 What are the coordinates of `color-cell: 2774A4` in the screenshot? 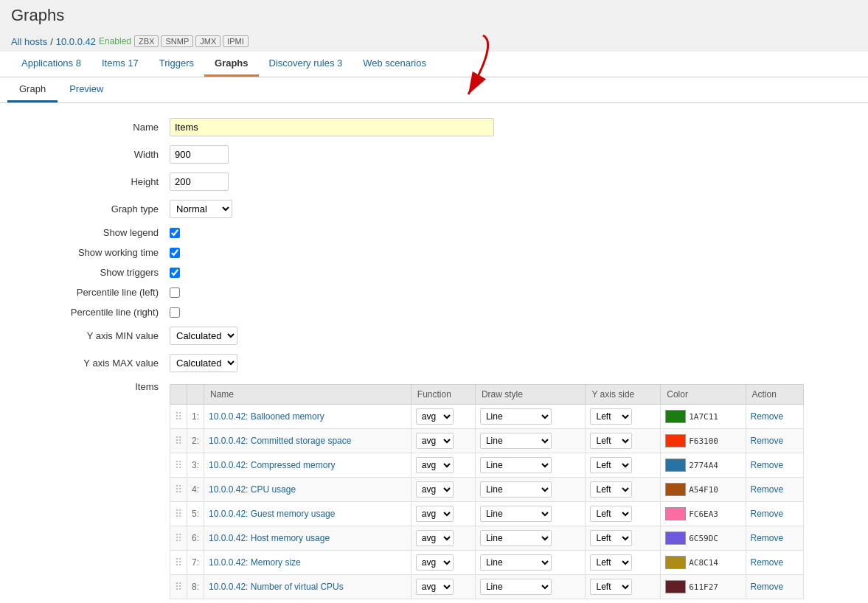 It's located at (704, 466).